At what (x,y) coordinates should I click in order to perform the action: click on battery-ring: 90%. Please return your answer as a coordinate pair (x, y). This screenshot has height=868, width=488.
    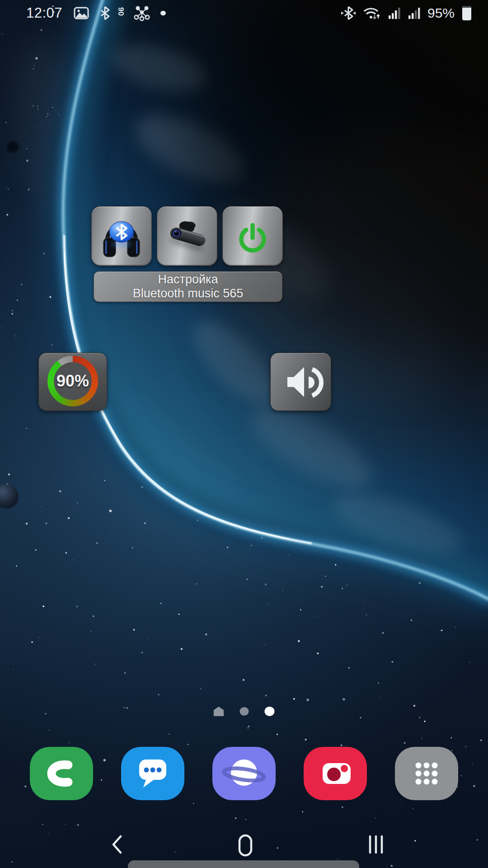
    Looking at the image, I should click on (73, 381).